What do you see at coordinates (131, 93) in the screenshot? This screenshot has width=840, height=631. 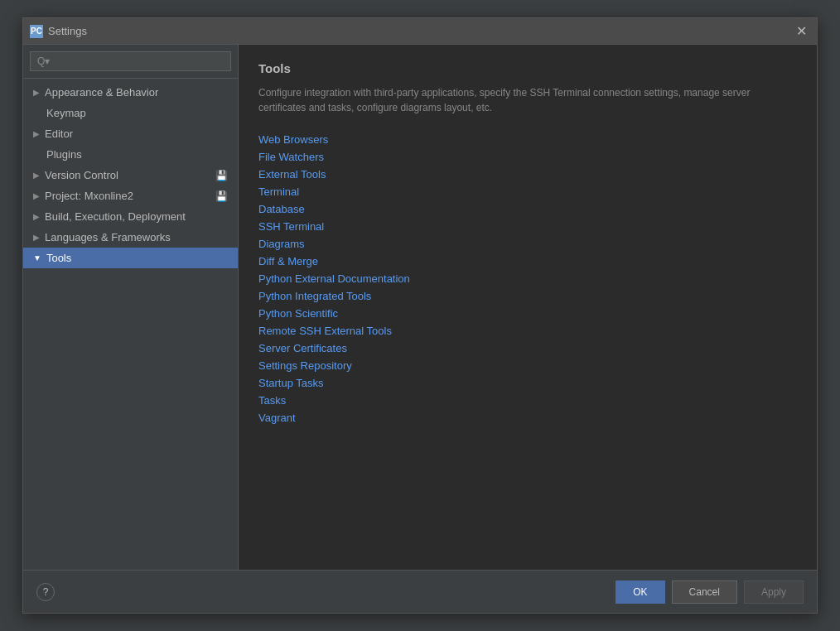 I see `sidebar-item-appearance: ▶Appearance & Behavior` at bounding box center [131, 93].